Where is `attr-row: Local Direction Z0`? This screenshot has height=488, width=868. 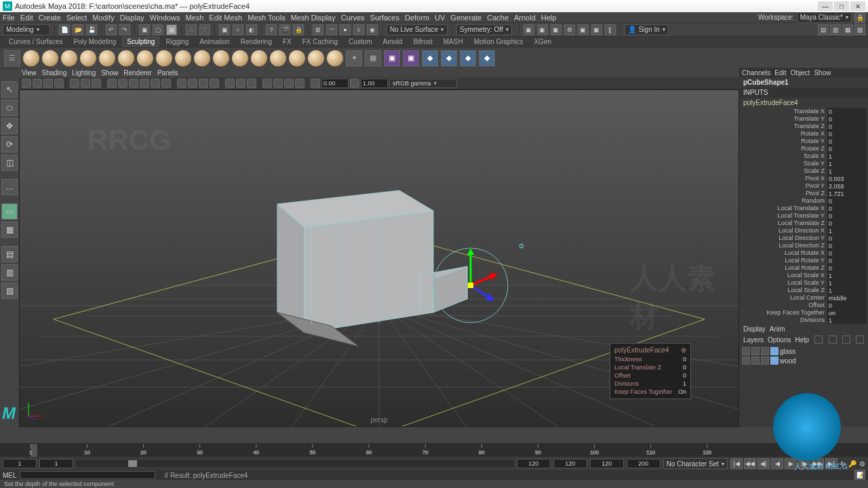 attr-row: Local Direction Z0 is located at coordinates (804, 245).